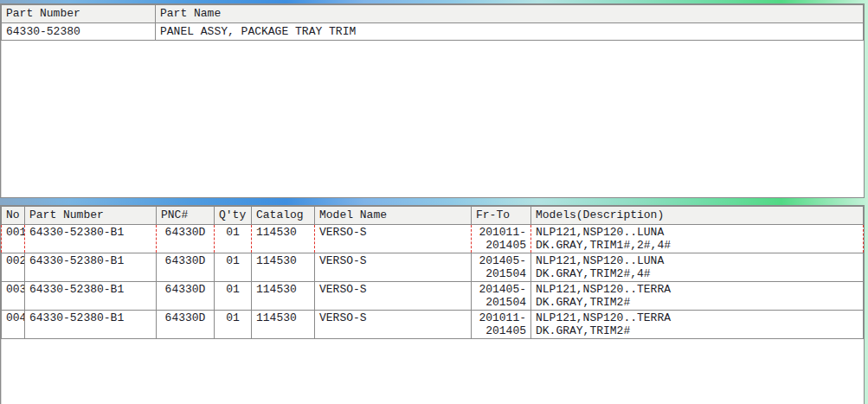  Describe the element at coordinates (433, 296) in the screenshot. I see `table-row-003: 003 64330-52380-B1 64330D 01 114530 VERS…` at that location.